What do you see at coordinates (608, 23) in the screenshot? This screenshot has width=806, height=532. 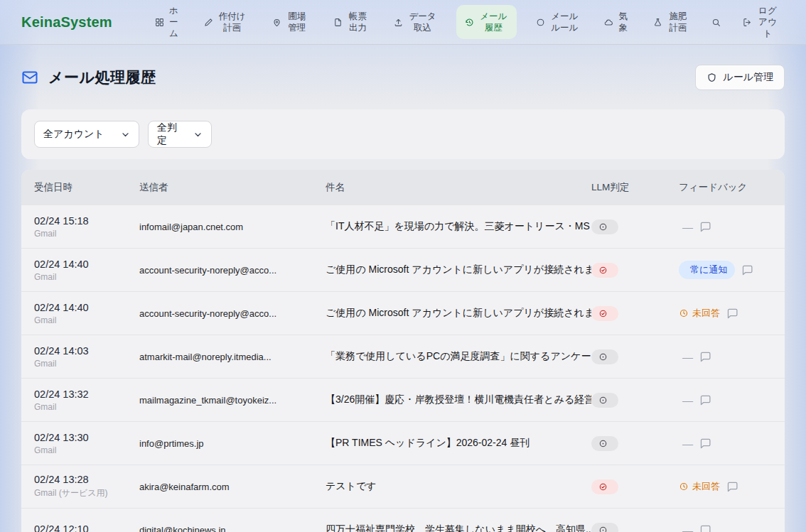 I see `cloud-icon` at bounding box center [608, 23].